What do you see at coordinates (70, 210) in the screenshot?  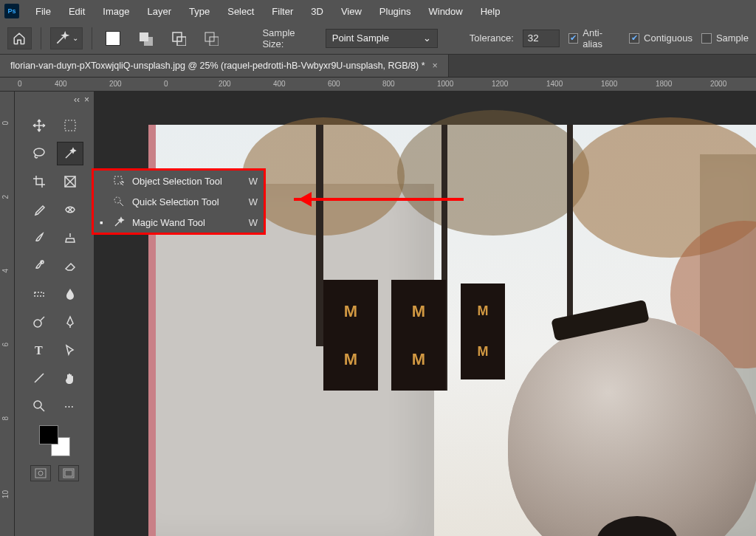 I see `tool-patch` at bounding box center [70, 210].